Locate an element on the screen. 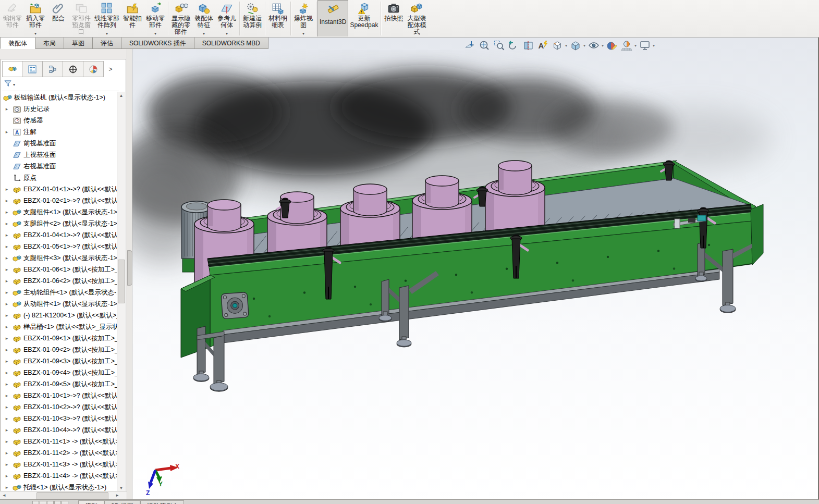 The image size is (819, 504). ribbon-button-update-speedpak: 更新Speedpak is located at coordinates (364, 18).